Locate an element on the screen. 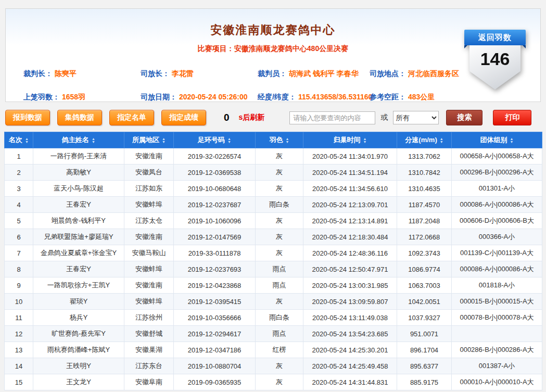  nominated-list-button: 指定名单 is located at coordinates (132, 118).